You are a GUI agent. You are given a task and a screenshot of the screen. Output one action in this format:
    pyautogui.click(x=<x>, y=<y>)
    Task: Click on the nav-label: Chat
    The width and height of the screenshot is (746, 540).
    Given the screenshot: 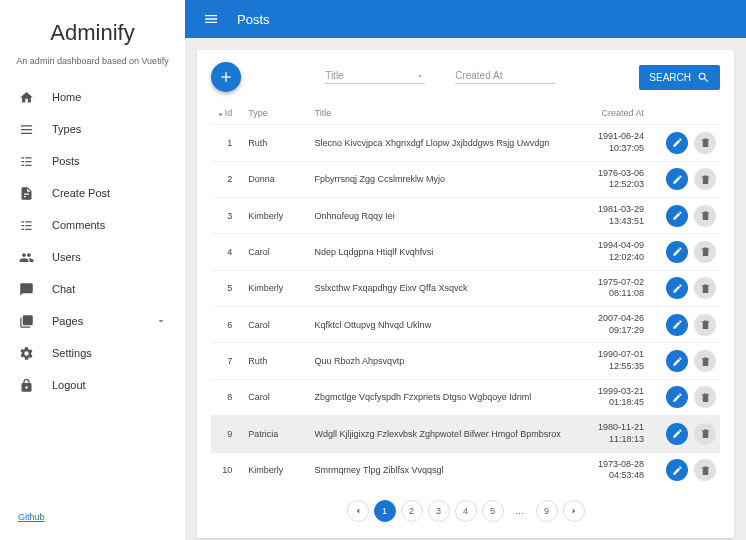 What is the action you would take?
    pyautogui.click(x=64, y=289)
    